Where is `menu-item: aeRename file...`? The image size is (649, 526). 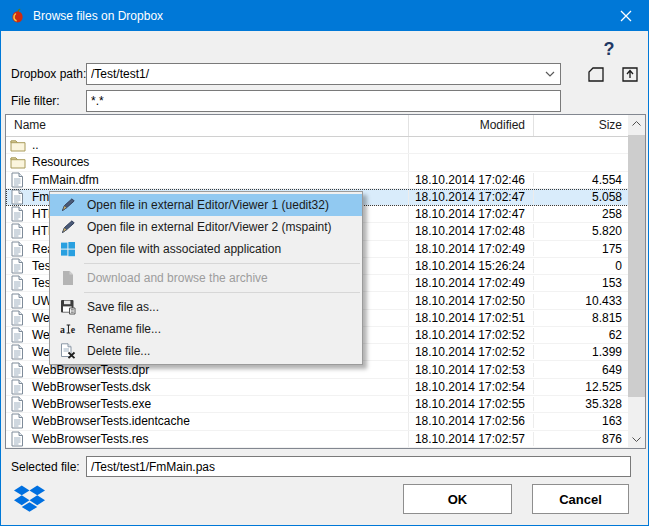
menu-item: aeRename file... is located at coordinates (206, 329).